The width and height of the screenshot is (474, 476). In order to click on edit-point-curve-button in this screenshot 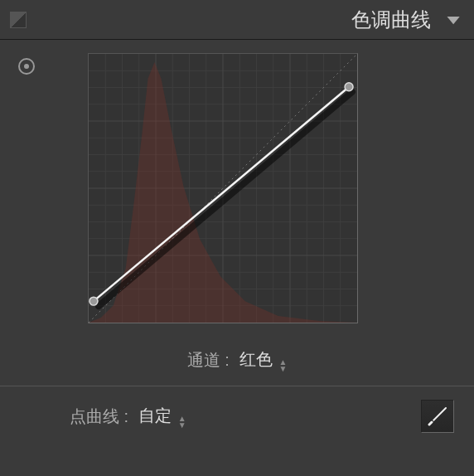, I will do `click(438, 416)`.